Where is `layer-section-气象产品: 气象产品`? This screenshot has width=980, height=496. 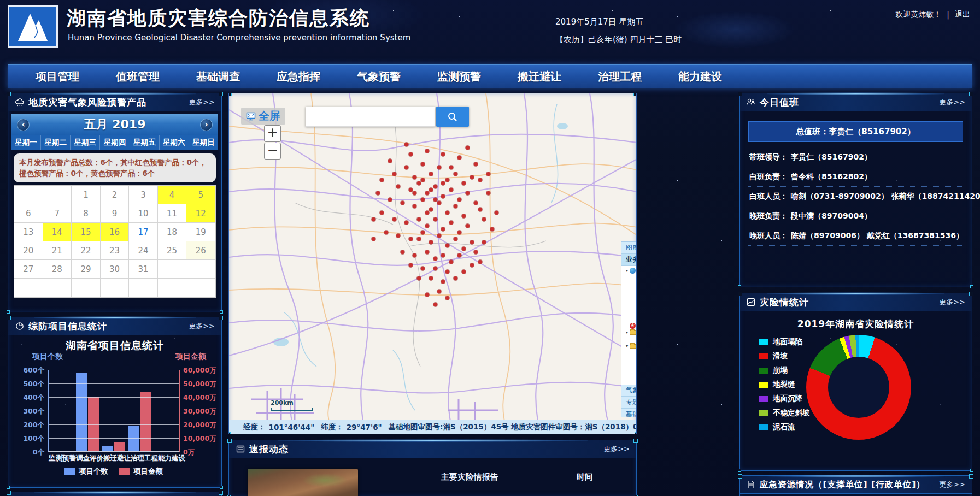
layer-section-气象产品: 气象产品 is located at coordinates (629, 391).